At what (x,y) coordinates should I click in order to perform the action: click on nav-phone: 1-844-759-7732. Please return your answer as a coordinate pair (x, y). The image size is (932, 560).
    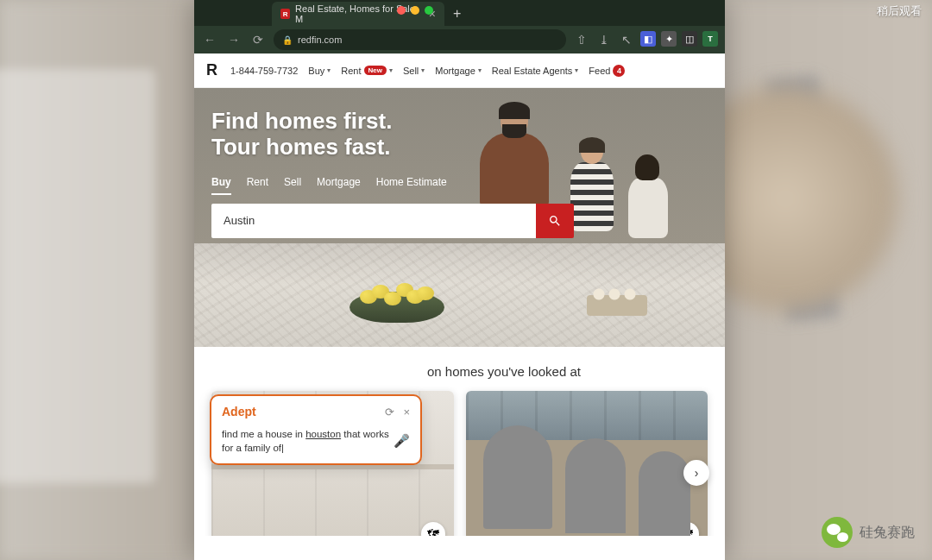
    Looking at the image, I should click on (264, 71).